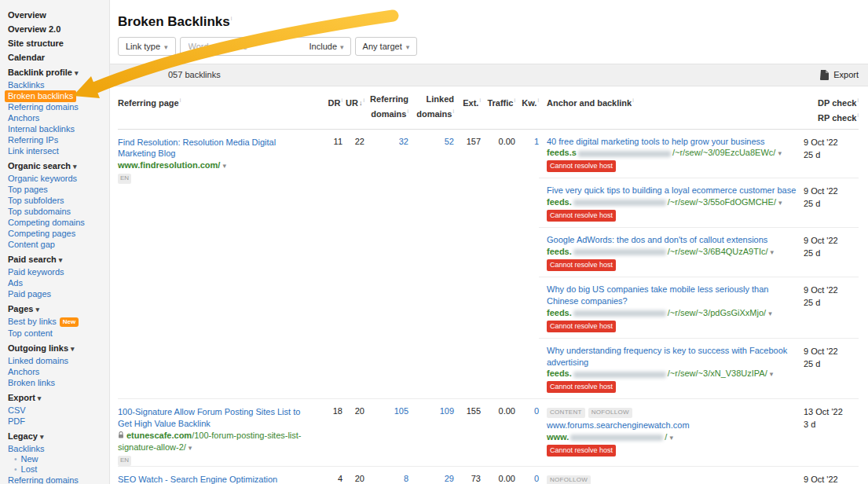 Image resolution: width=868 pixels, height=484 pixels. Describe the element at coordinates (27, 15) in the screenshot. I see `sidebar-item-label: Overview` at that location.